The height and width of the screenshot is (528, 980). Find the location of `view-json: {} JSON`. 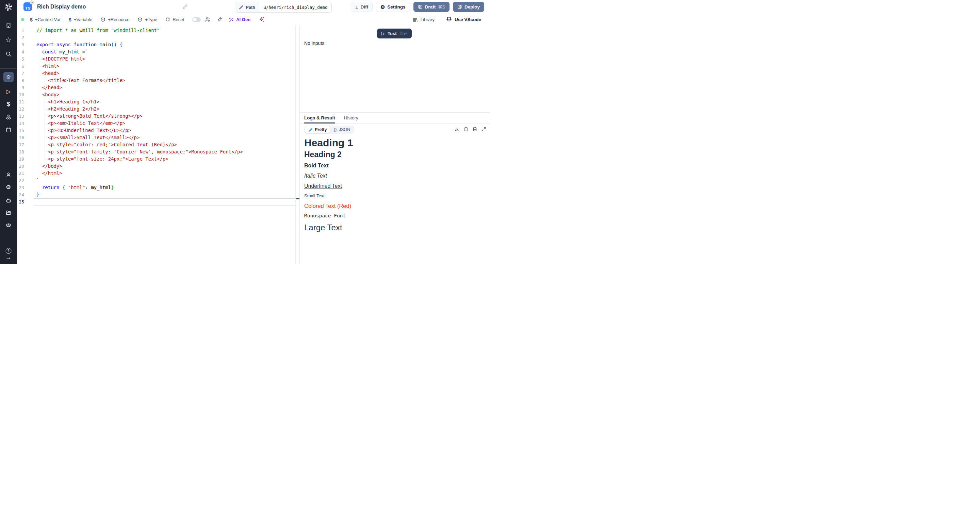

view-json: {} JSON is located at coordinates (342, 130).